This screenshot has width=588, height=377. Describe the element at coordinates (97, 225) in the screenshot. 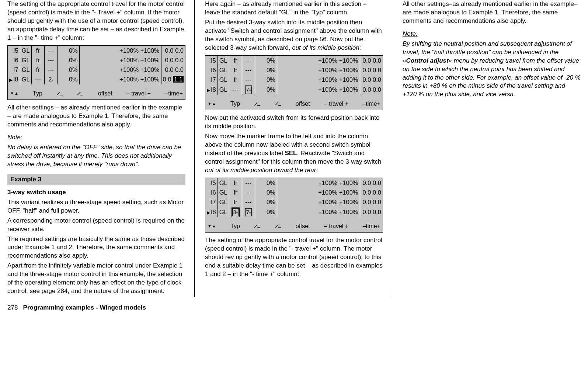

I see `ex3-p2: A corresponding motor control (speed con…` at that location.